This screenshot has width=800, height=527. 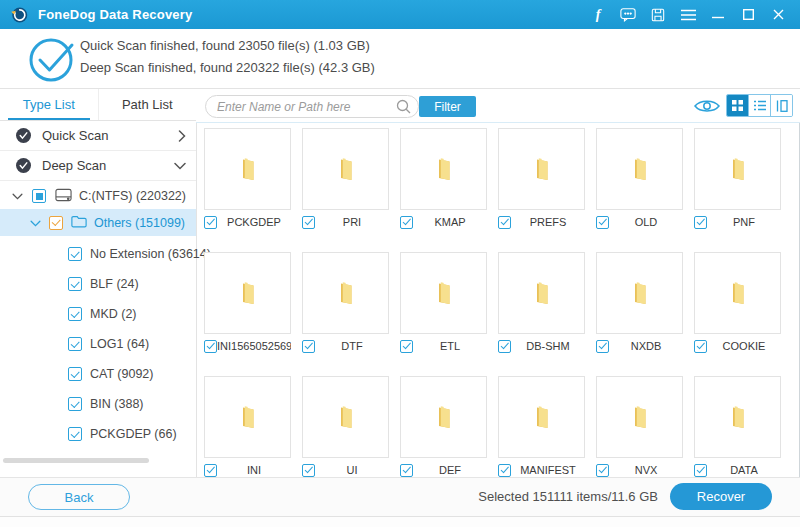 What do you see at coordinates (640, 302) in the screenshot?
I see `grid-item-nxdb: NXDB` at bounding box center [640, 302].